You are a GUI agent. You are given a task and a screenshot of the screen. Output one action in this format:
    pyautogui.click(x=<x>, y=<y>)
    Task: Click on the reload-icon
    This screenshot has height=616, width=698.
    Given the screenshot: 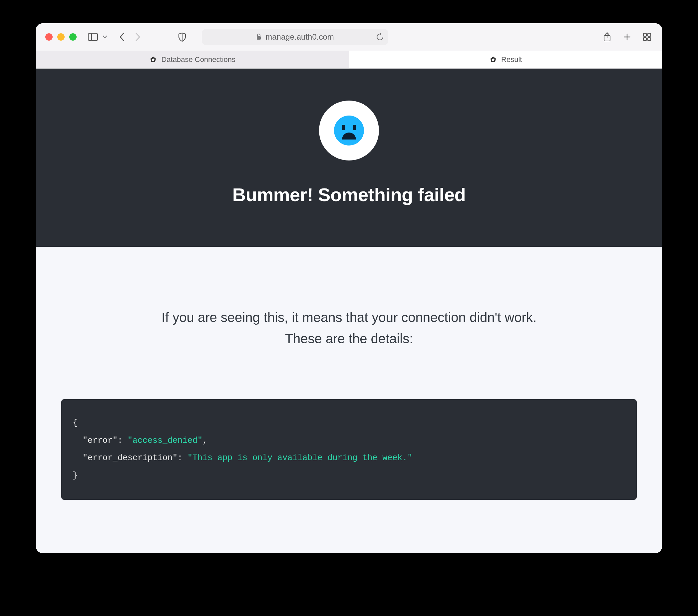 What is the action you would take?
    pyautogui.click(x=380, y=37)
    